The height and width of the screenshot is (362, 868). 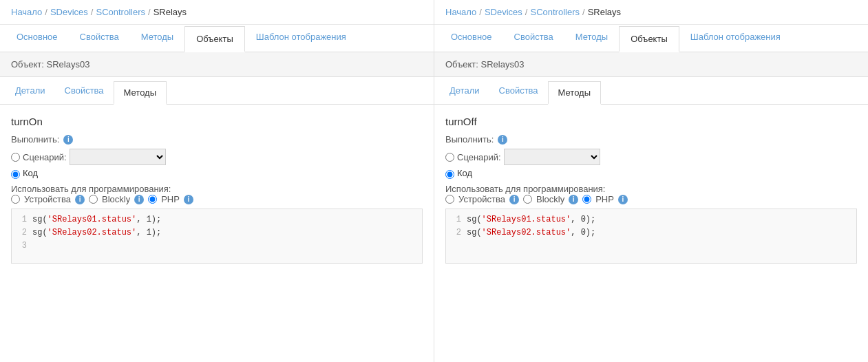 What do you see at coordinates (651, 233) in the screenshot?
I see `code-line: 2sg('SRelays02.status', 0);` at bounding box center [651, 233].